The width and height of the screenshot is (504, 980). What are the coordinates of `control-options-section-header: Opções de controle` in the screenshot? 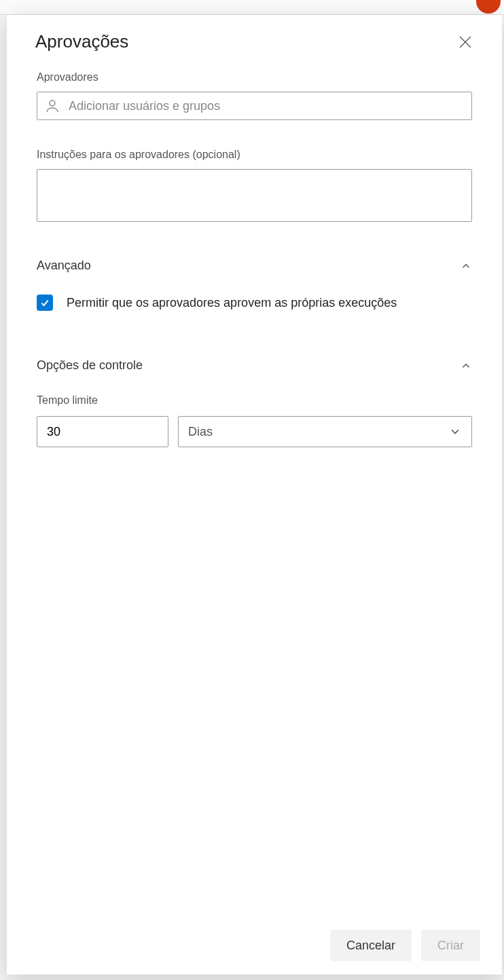 It's located at (254, 365).